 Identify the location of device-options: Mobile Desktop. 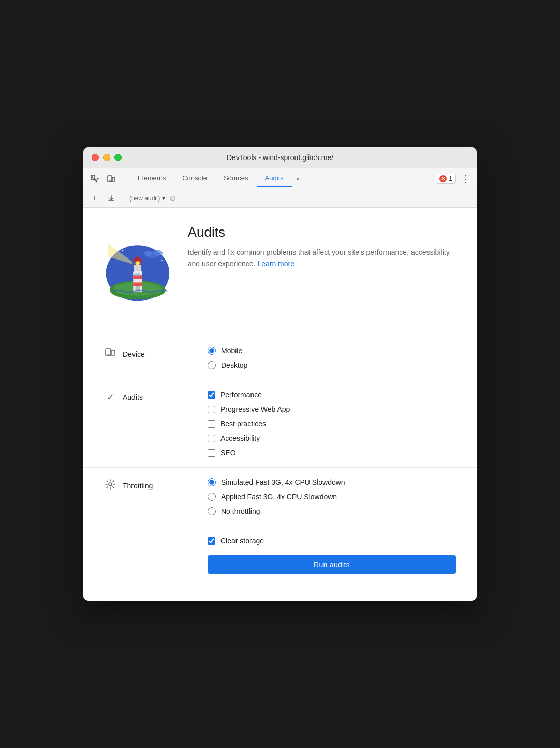
(332, 358).